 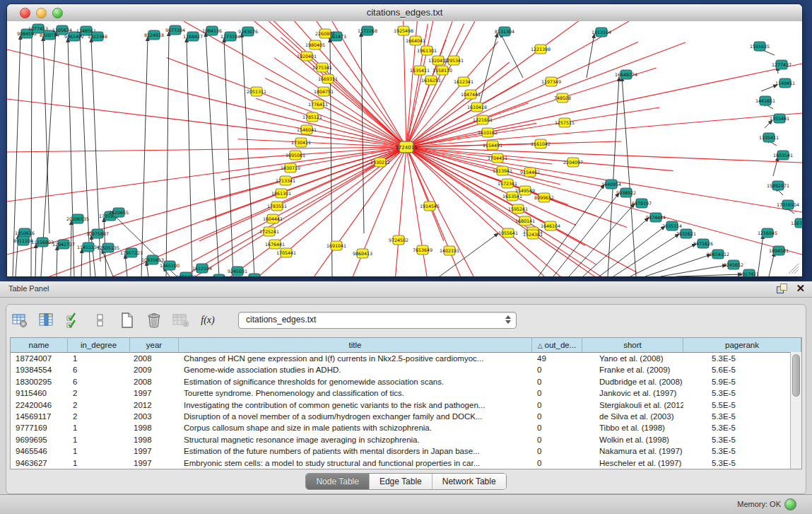 I want to click on window-titlebar: citations_edges.txt, so click(x=404, y=13).